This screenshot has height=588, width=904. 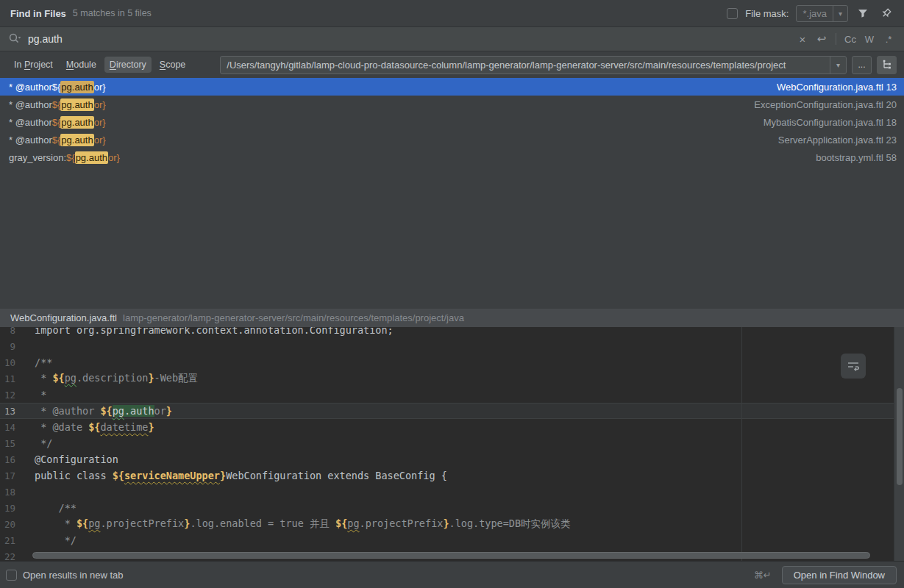 What do you see at coordinates (836, 39) in the screenshot?
I see `divider` at bounding box center [836, 39].